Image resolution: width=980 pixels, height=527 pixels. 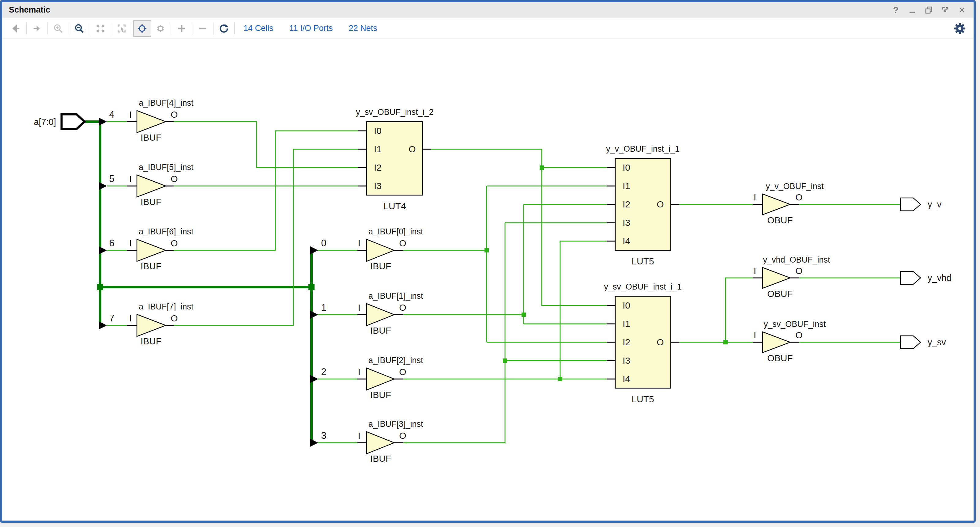 What do you see at coordinates (112, 179) in the screenshot?
I see `bus-index-label: 5` at bounding box center [112, 179].